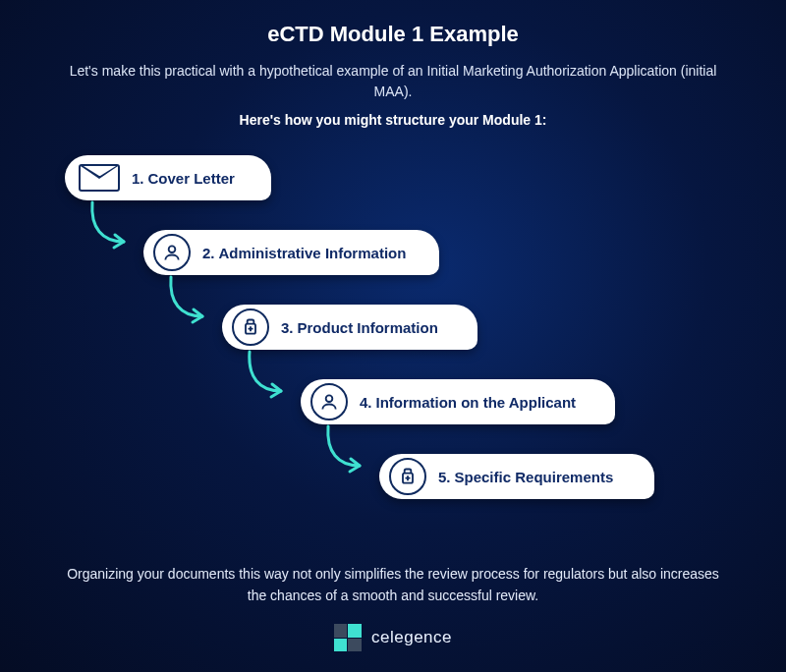 Image resolution: width=786 pixels, height=672 pixels. I want to click on step-pill-3: 3. Product Information, so click(350, 327).